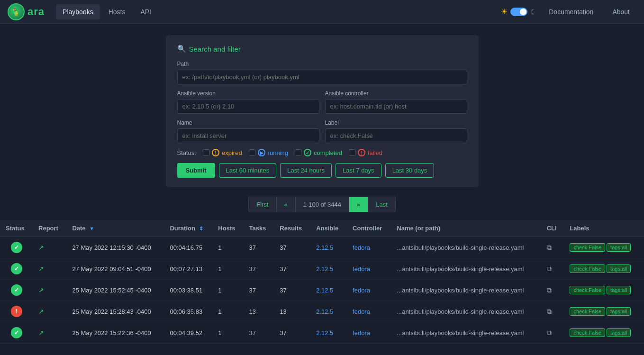 The image size is (644, 355). What do you see at coordinates (308, 153) in the screenshot?
I see `completed-icon: ✓` at bounding box center [308, 153].